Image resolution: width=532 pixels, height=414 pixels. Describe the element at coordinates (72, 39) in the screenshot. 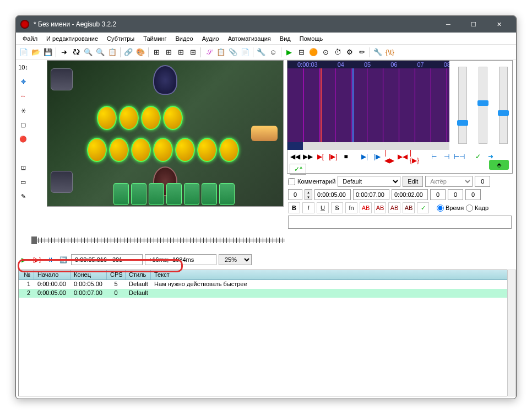

I see `menu-edit: И редактирование` at that location.